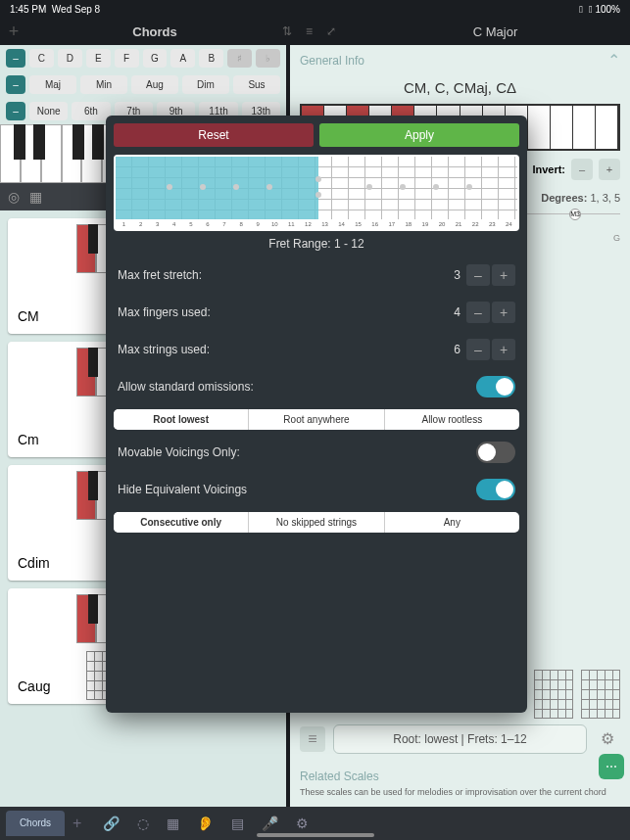 This screenshot has height=840, width=630. I want to click on settings-icon: ⚙, so click(302, 823).